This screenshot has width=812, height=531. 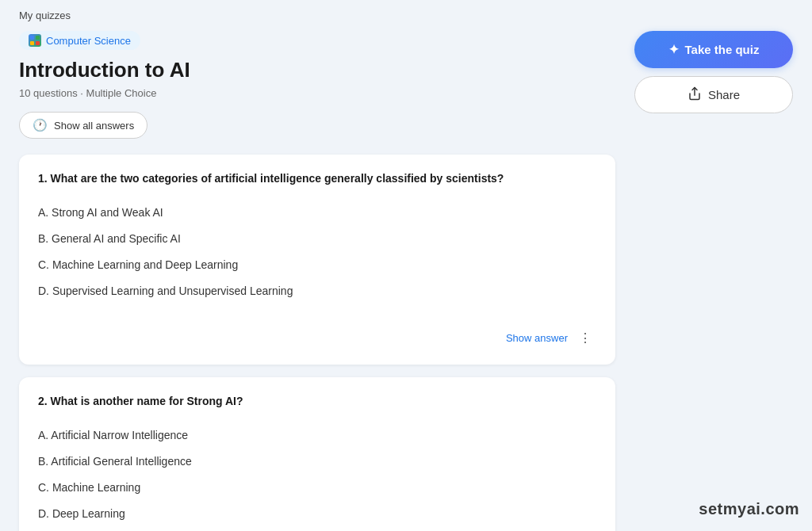 I want to click on answer-option-2-1: A. Artificial Narrow Intelligence, so click(x=317, y=436).